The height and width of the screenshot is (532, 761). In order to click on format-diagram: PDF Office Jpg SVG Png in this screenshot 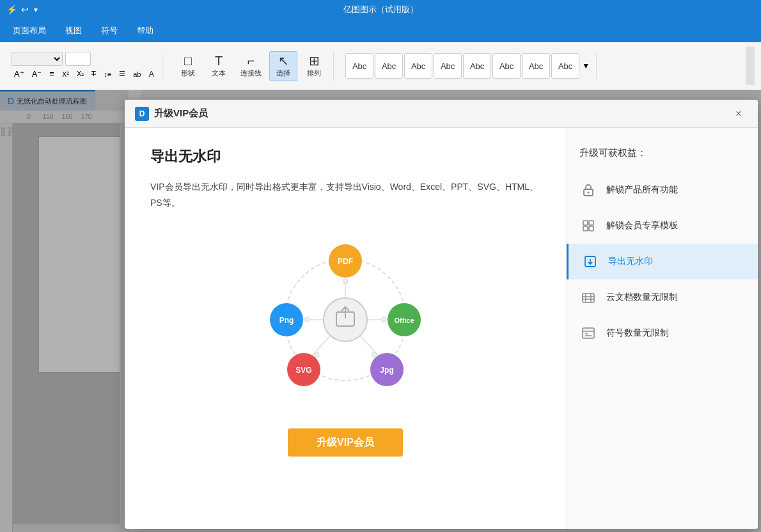, I will do `click(345, 320)`.